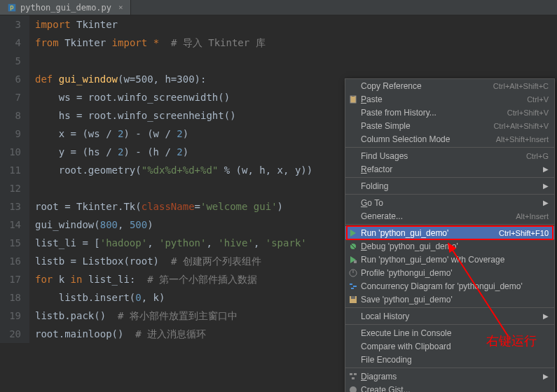 The height and width of the screenshot is (392, 557). Describe the element at coordinates (450, 216) in the screenshot. I see `menu-generate: Generate...Alt+Insert` at that location.